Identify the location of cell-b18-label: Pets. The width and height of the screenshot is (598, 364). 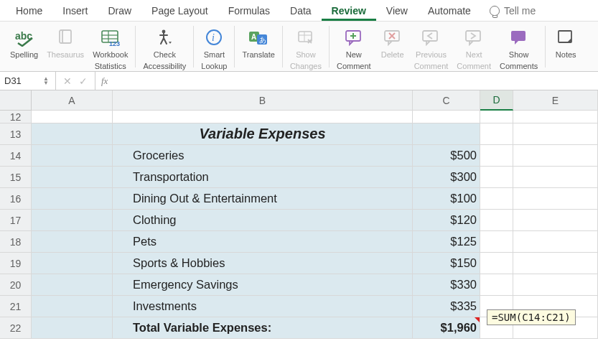
(263, 242).